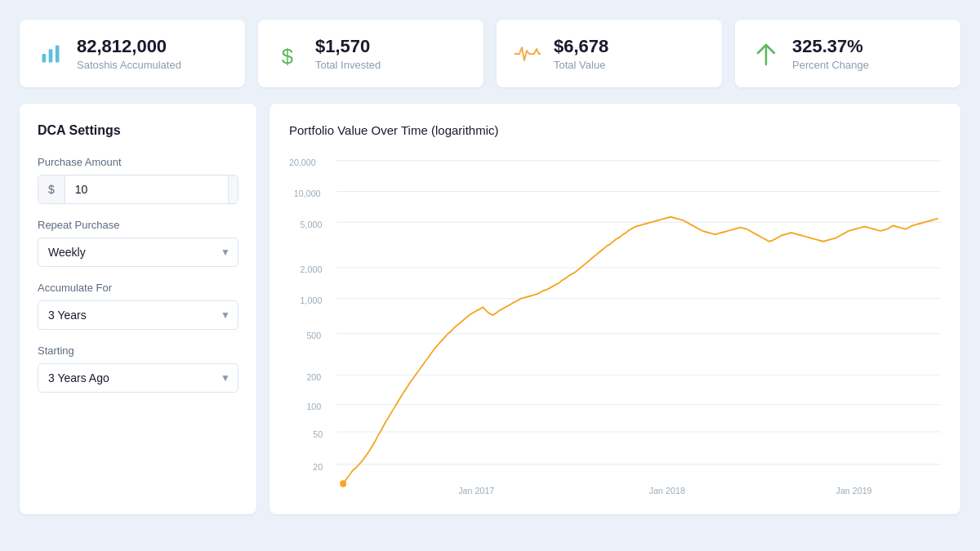 This screenshot has height=551, width=980. What do you see at coordinates (138, 252) in the screenshot?
I see `repeat-select: Daily Weekly Monthly` at bounding box center [138, 252].